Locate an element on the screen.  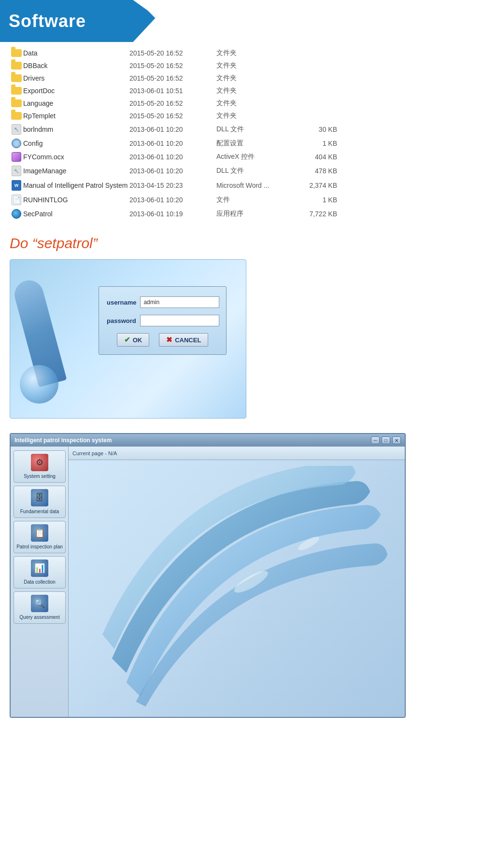
file-name: RUNHINTLOG is located at coordinates (76, 200).